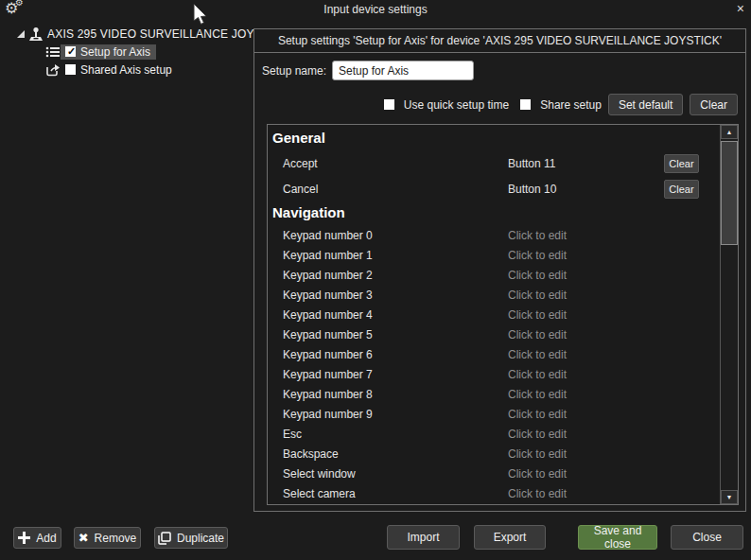 The image size is (751, 560). I want to click on scroll-down-icon: ▼, so click(729, 498).